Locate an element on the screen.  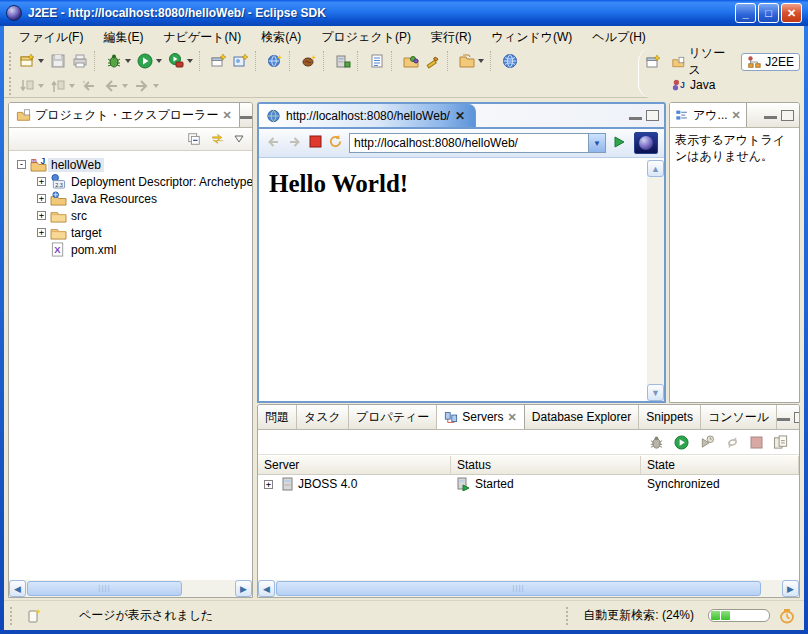
next-annotation-button is located at coordinates (27, 86).